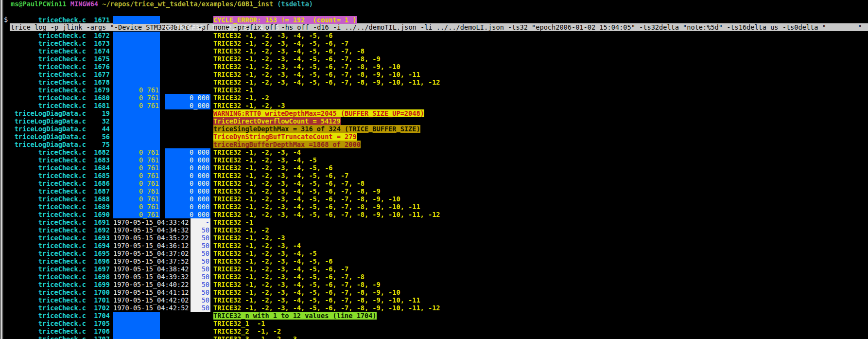 The width and height of the screenshot is (868, 339). Describe the element at coordinates (249, 238) in the screenshot. I see `log-message: TRICE32 -1, -2, -3` at that location.